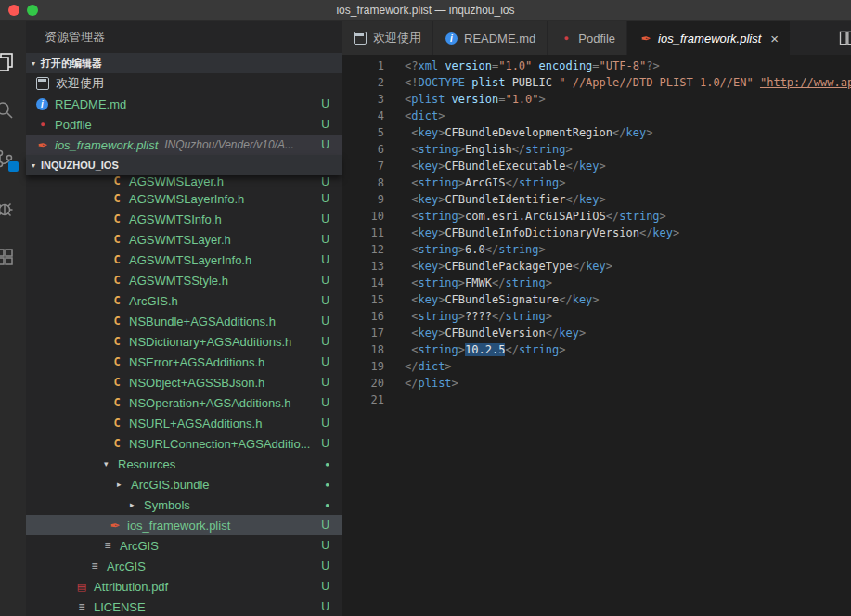  What do you see at coordinates (139, 545) in the screenshot?
I see `file-label: ArcGIS` at bounding box center [139, 545].